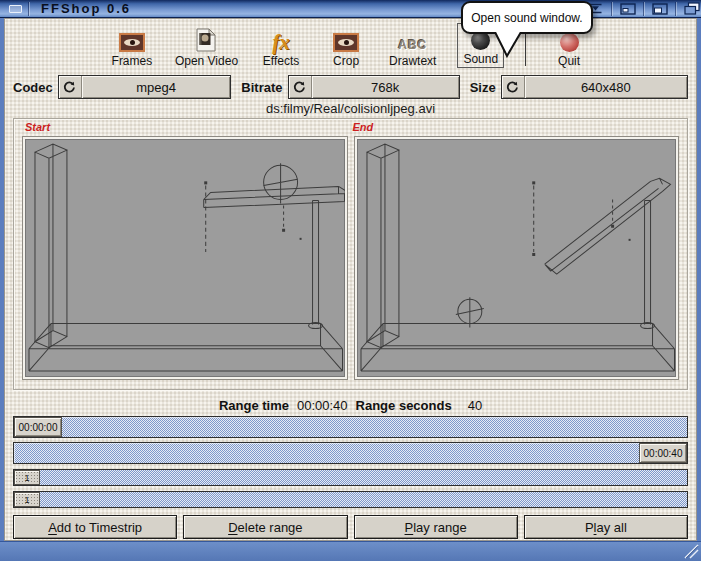  Describe the element at coordinates (526, 18) in the screenshot. I see `tooltip-text: Open sound window.` at that location.